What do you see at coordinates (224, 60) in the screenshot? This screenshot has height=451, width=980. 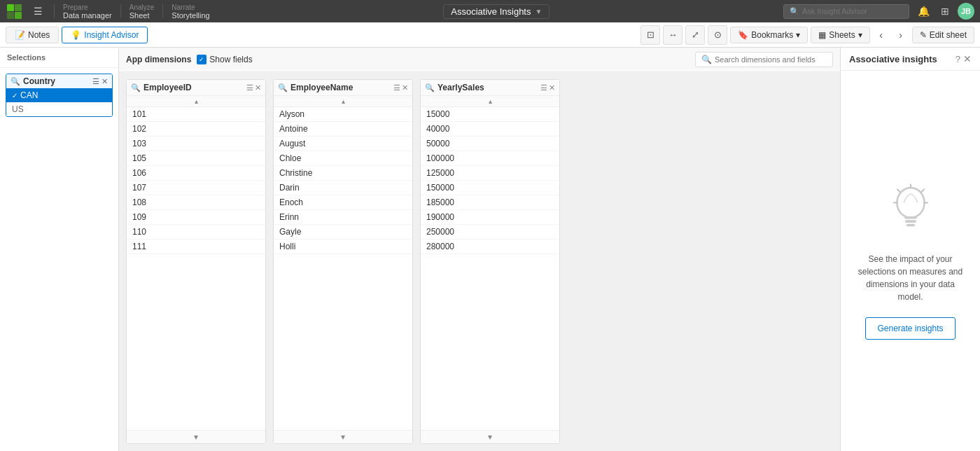 I see `show-fields-checkbox: ✓ Show fields` at bounding box center [224, 60].